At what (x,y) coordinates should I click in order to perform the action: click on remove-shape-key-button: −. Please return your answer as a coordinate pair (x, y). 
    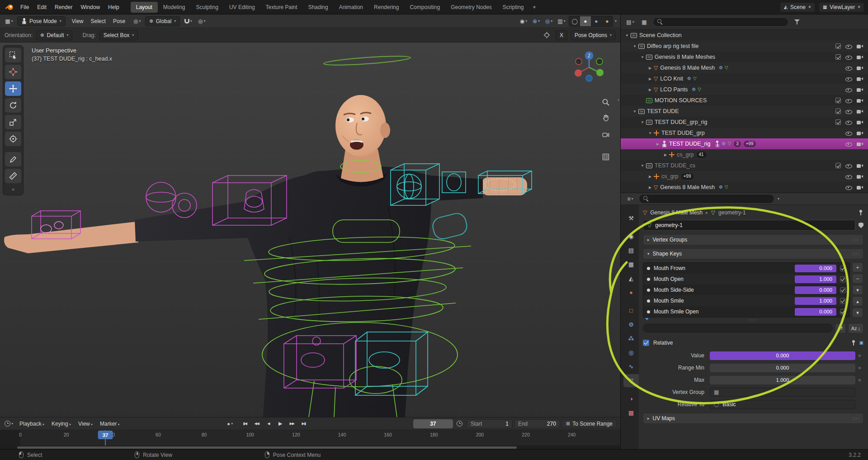
    Looking at the image, I should click on (858, 279).